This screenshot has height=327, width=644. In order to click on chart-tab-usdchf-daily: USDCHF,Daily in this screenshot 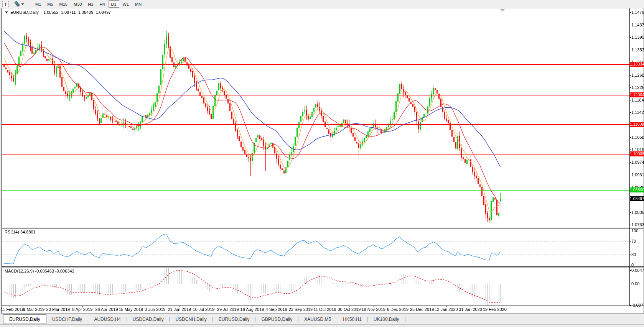, I will do `click(68, 319)`.